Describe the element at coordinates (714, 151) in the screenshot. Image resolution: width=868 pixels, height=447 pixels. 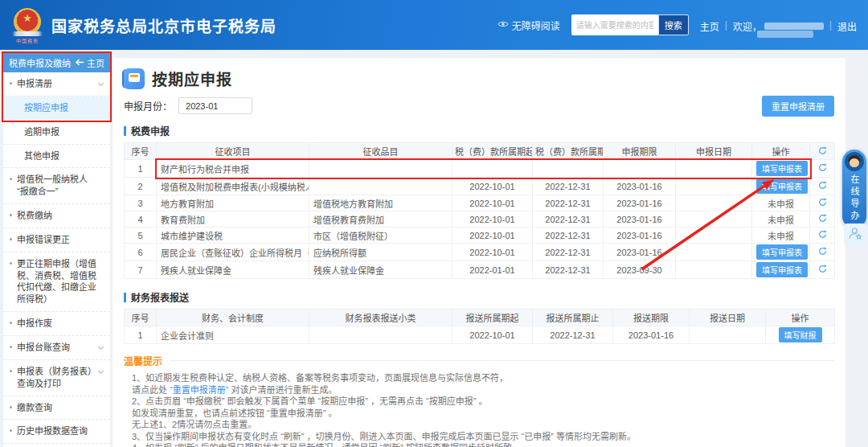
I see `column-header: 申报日期` at that location.